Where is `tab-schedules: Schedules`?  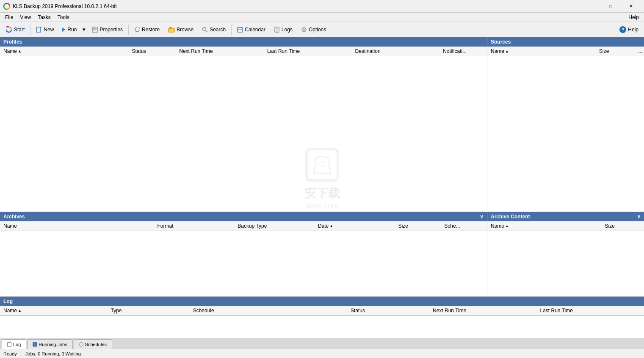 tab-schedules: Schedules is located at coordinates (93, 344).